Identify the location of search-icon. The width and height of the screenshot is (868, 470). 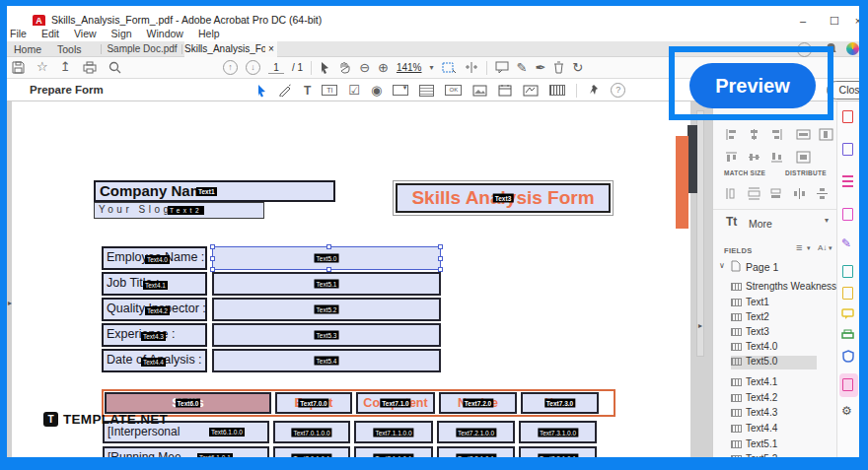
(114, 67).